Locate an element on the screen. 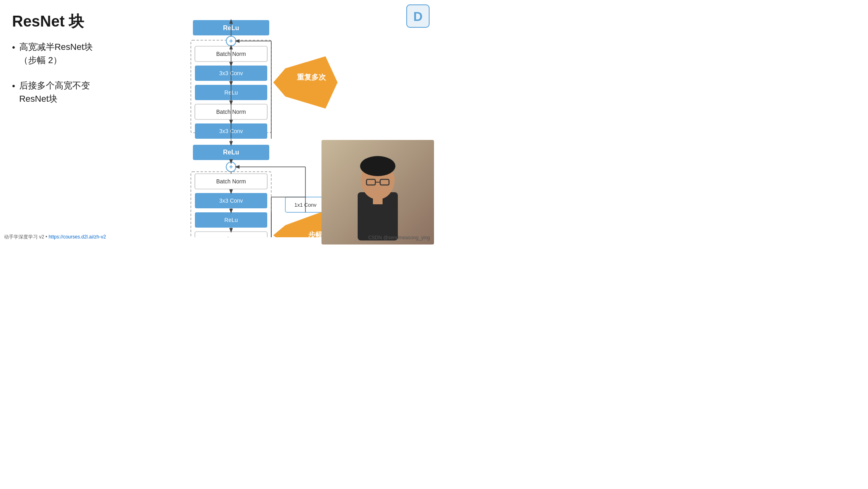 The width and height of the screenshot is (868, 489). relu-mid2-label: ReLu is located at coordinates (231, 152).